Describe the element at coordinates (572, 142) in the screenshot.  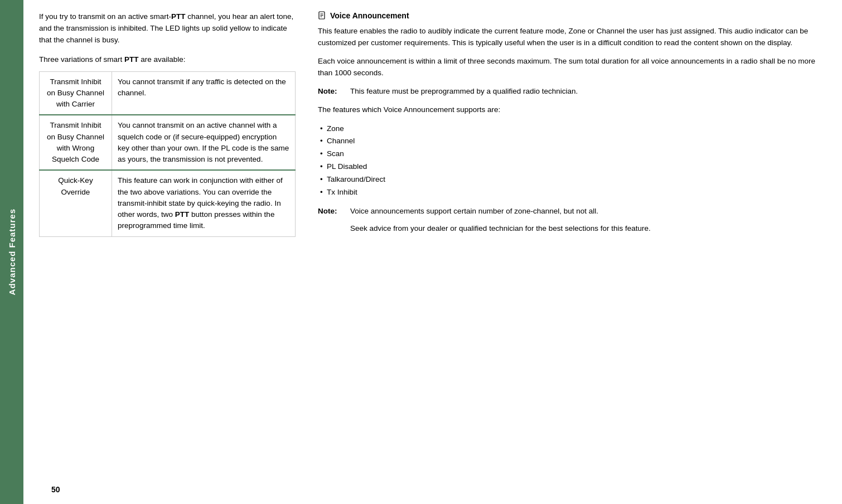
I see `list-item: Channel` at that location.